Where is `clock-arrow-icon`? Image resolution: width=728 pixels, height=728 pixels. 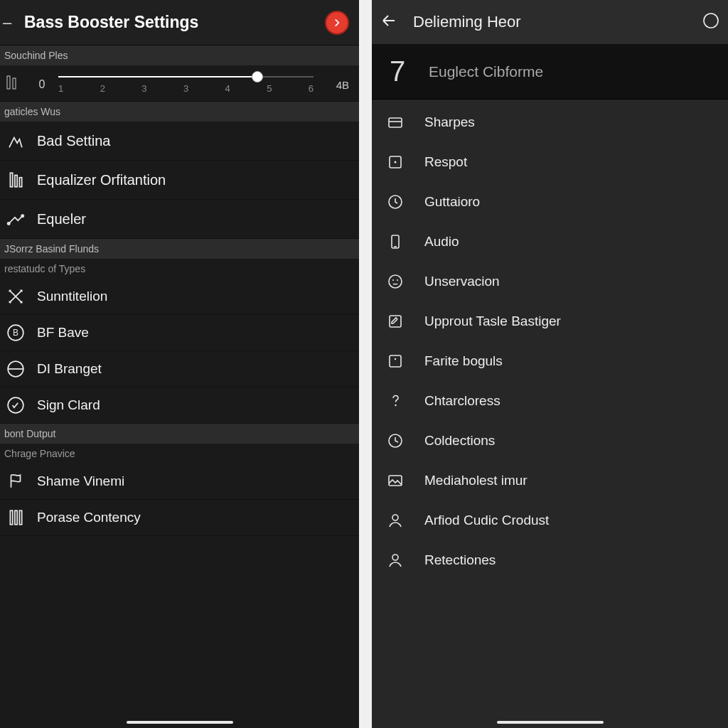 clock-arrow-icon is located at coordinates (395, 202).